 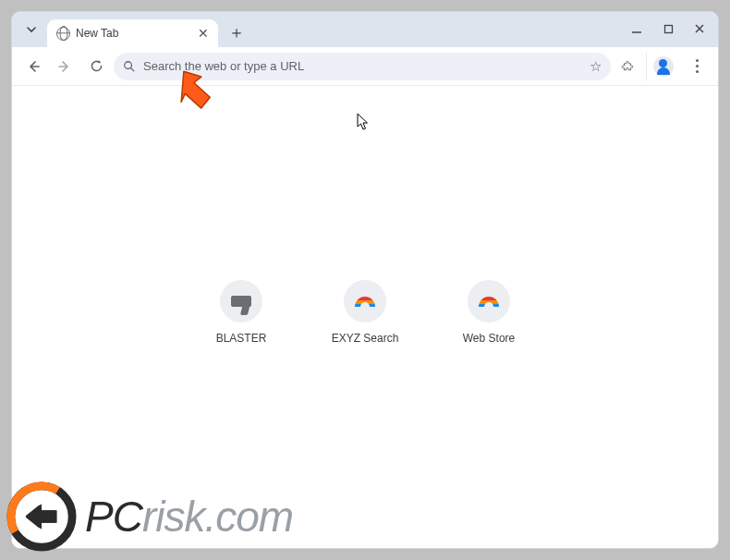 I want to click on omnibox: ☆, so click(x=362, y=67).